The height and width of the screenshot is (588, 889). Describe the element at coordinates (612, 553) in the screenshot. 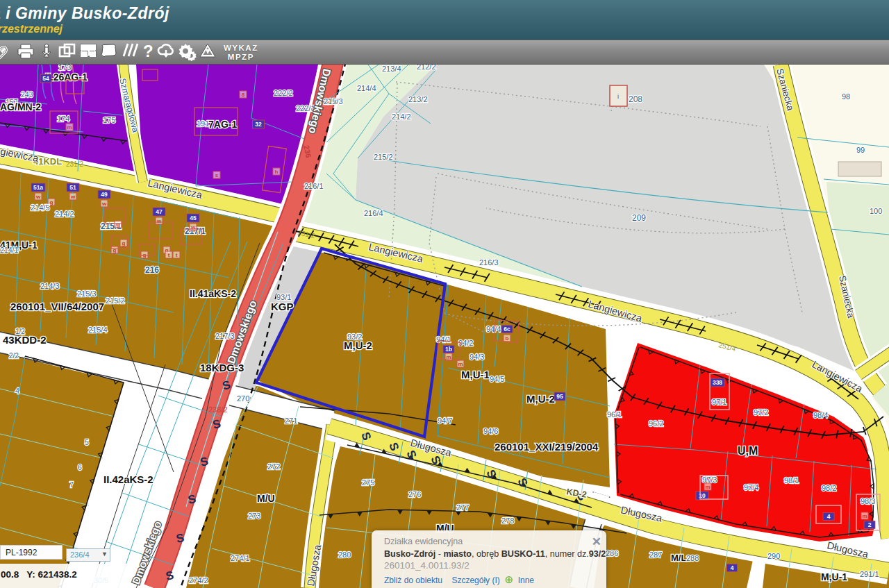

I see `svg-text: 286` at that location.